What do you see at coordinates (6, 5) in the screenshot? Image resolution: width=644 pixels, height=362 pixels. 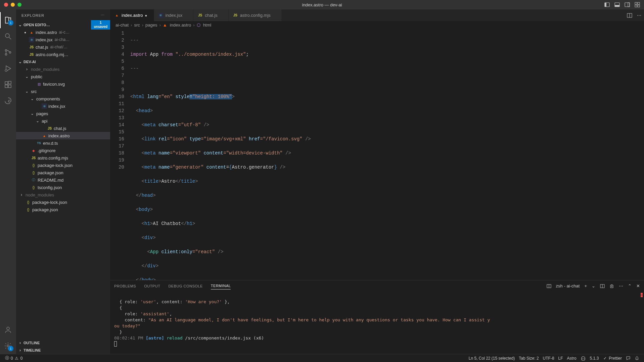 I see `window-close-icon` at bounding box center [6, 5].